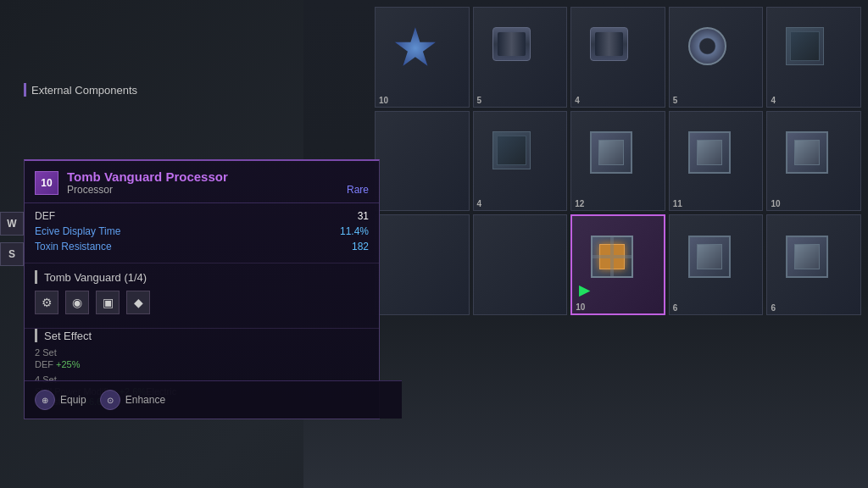 Image resolution: width=868 pixels, height=488 pixels. Describe the element at coordinates (580, 203) in the screenshot. I see `item-level-7: 12` at that location.